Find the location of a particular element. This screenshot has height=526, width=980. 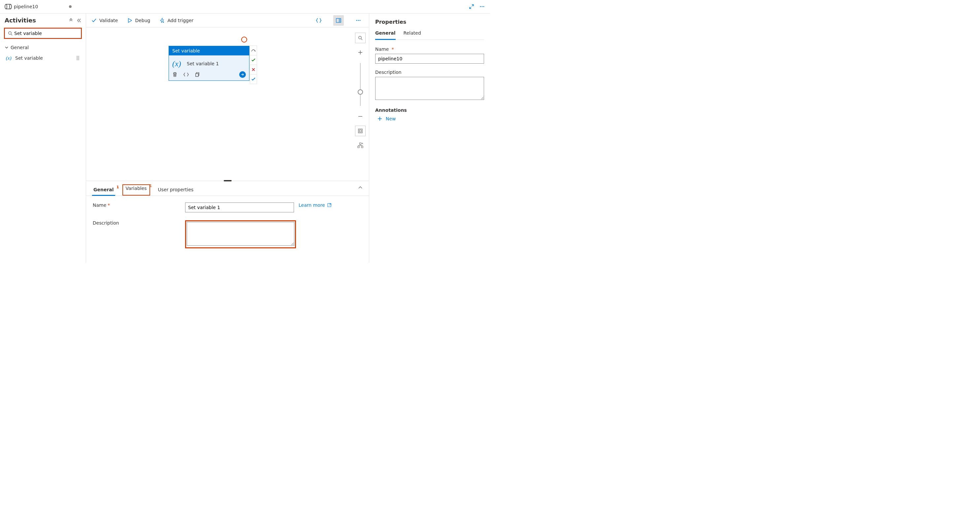

pipeline-tab-name: pipeline10 is located at coordinates (26, 6).